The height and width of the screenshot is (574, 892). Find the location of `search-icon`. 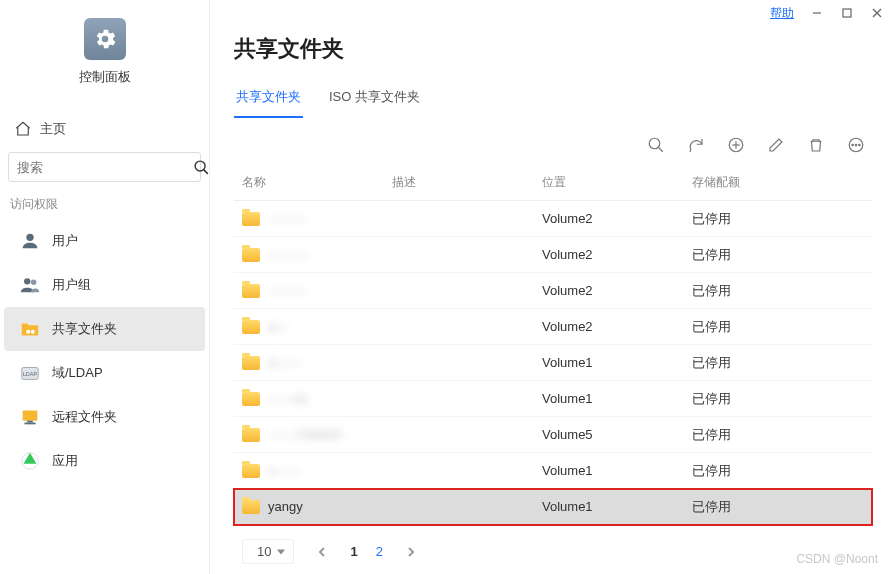

search-icon is located at coordinates (202, 168).